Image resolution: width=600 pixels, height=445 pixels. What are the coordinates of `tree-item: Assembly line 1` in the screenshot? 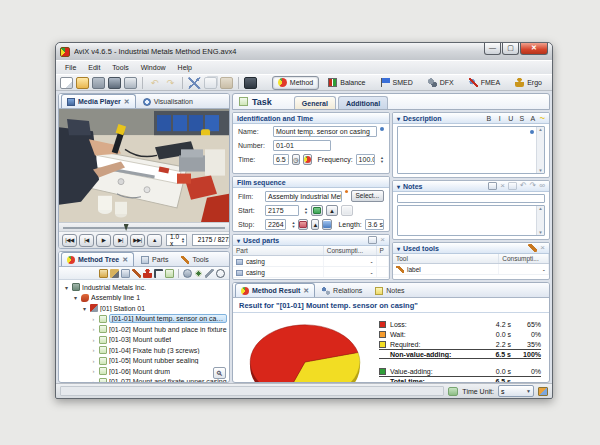 It's located at (144, 298).